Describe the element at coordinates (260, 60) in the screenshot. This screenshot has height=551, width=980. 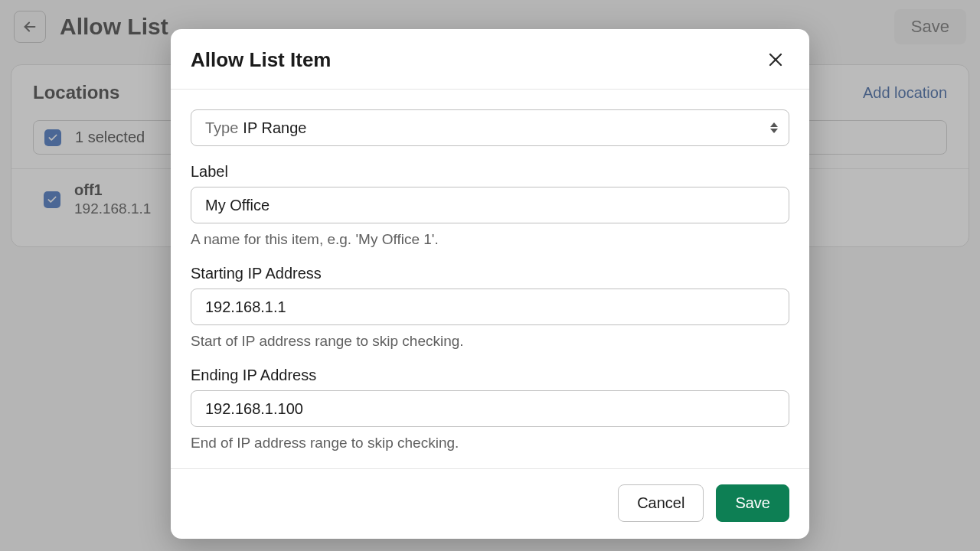
I see `modal-title: Allow List Item` at that location.